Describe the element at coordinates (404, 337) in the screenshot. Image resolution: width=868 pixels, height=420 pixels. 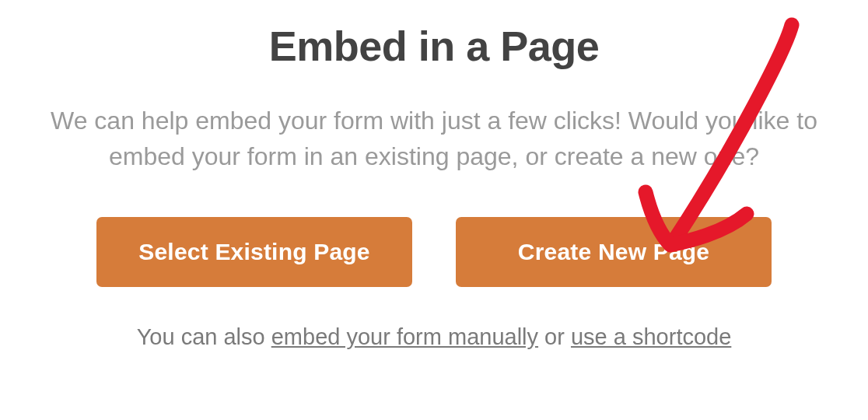
I see `embed-manually-link: embed your form manually` at that location.